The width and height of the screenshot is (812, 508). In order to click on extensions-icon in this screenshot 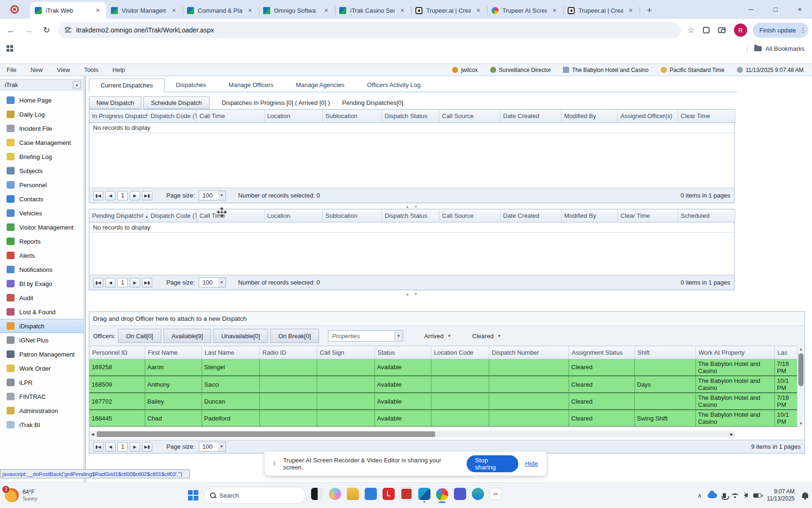, I will do `click(706, 30)`.